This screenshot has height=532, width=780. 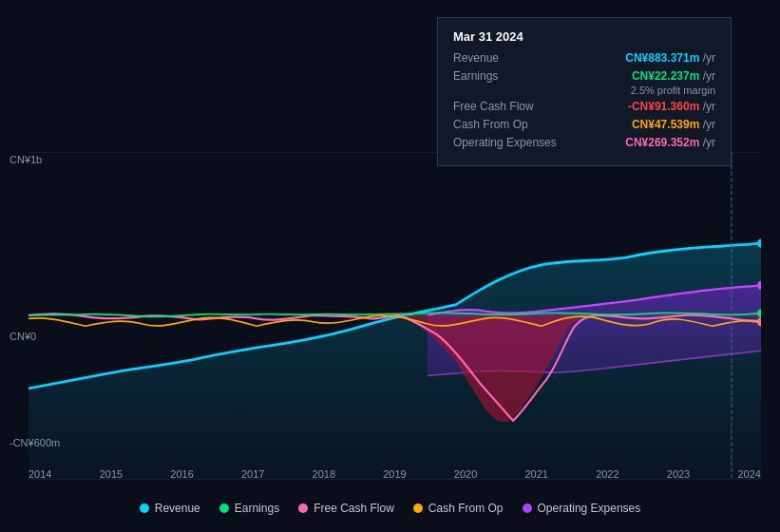 I want to click on legend-item-cashfromop: Cash From Op, so click(x=458, y=508).